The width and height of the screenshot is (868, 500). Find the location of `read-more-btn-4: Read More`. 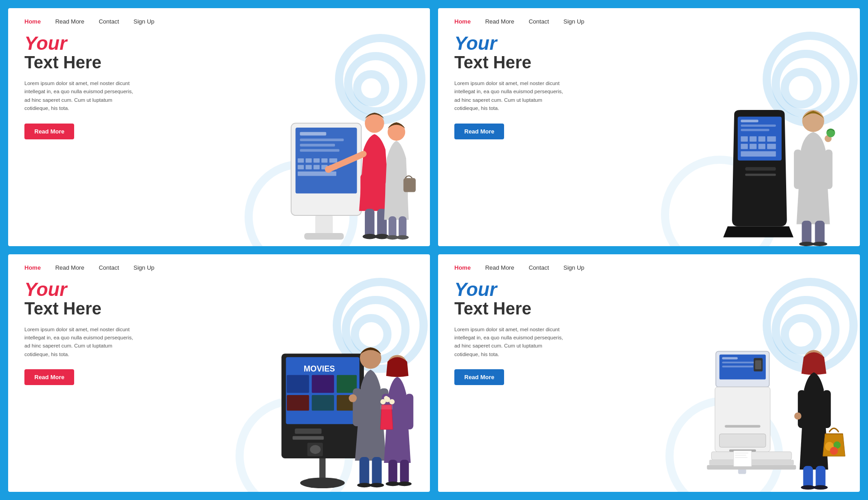

read-more-btn-4: Read More is located at coordinates (479, 377).